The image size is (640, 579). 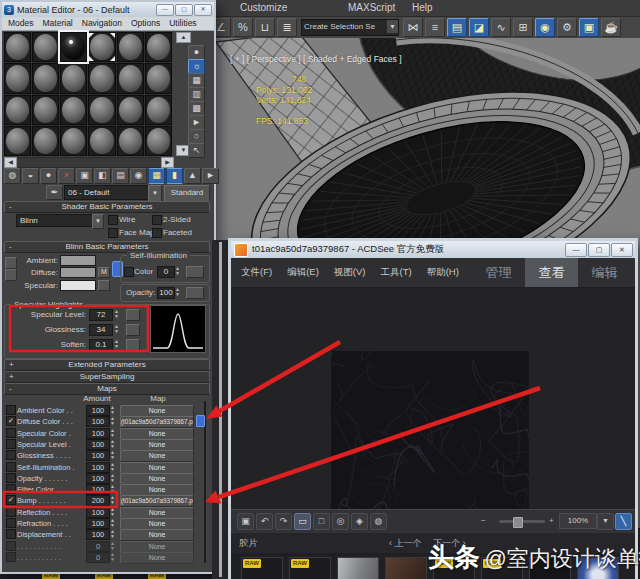 I want to click on make-preview-icon: ►, so click(x=196, y=122).